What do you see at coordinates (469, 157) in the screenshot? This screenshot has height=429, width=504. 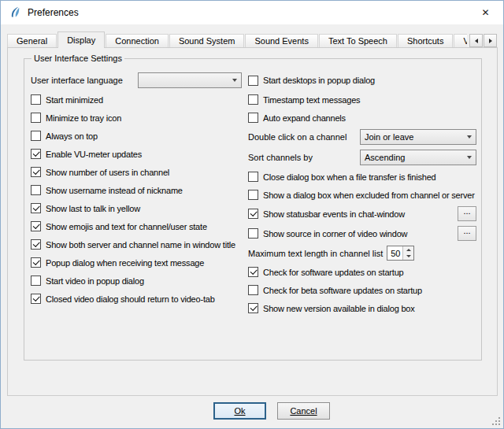 I see `sort-channels-dropdown-button` at bounding box center [469, 157].